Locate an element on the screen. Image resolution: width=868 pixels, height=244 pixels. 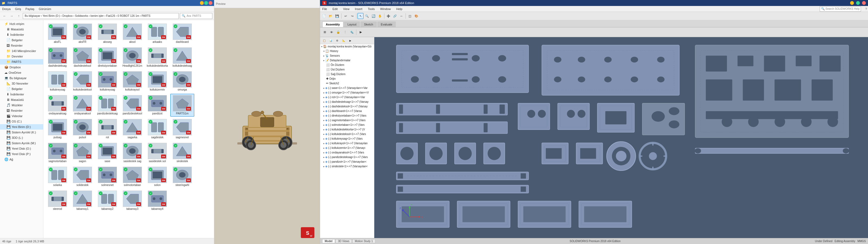
sw-undo-button: ↩ is located at coordinates (346, 16).